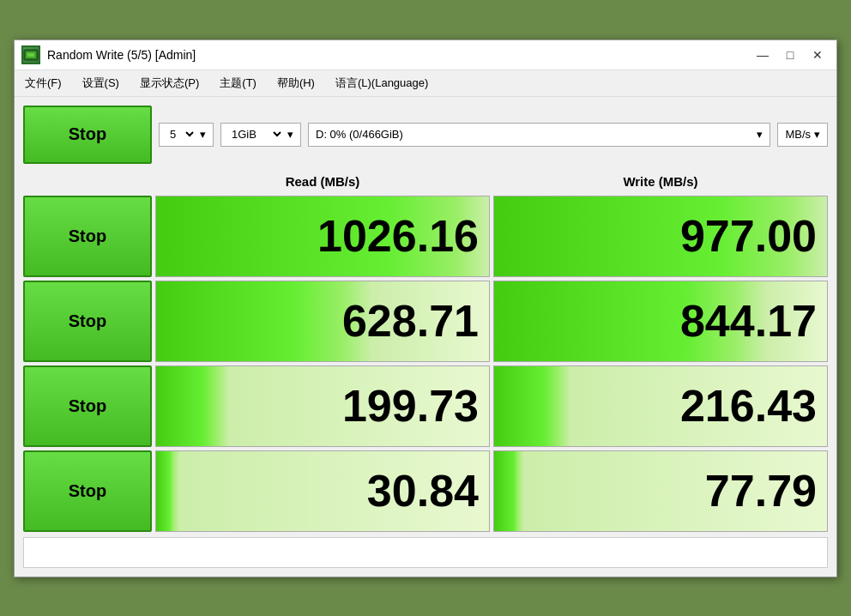  What do you see at coordinates (661, 407) in the screenshot?
I see `write-cell-2: 216.43` at bounding box center [661, 407].